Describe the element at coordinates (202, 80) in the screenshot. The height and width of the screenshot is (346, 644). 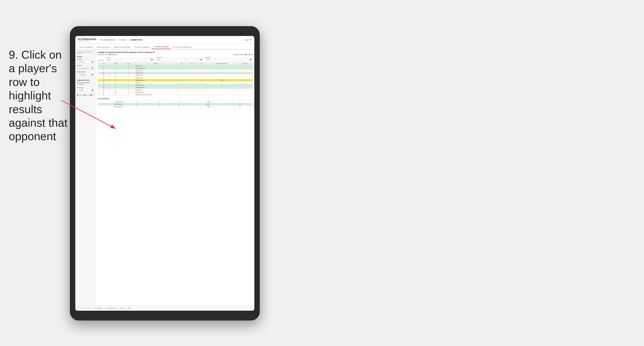
I see `table-cell: 0` at that location.